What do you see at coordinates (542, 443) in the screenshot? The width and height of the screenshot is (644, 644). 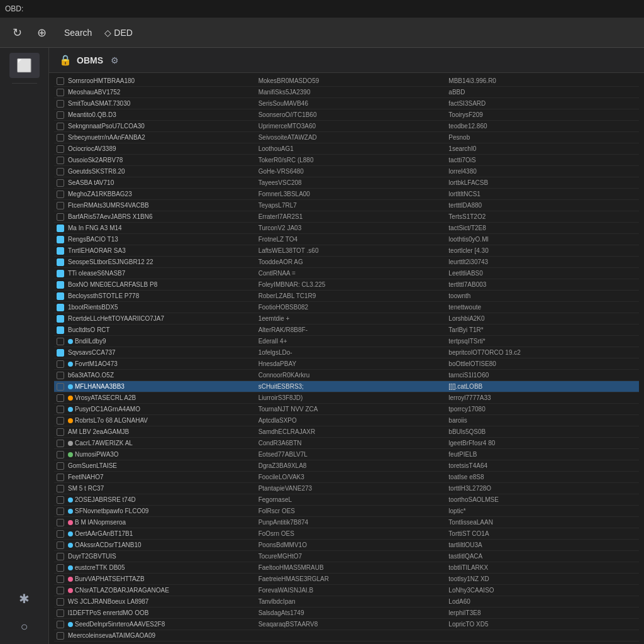 I see `cell-col3: lgeetBrFfosr4 80` at bounding box center [542, 443].